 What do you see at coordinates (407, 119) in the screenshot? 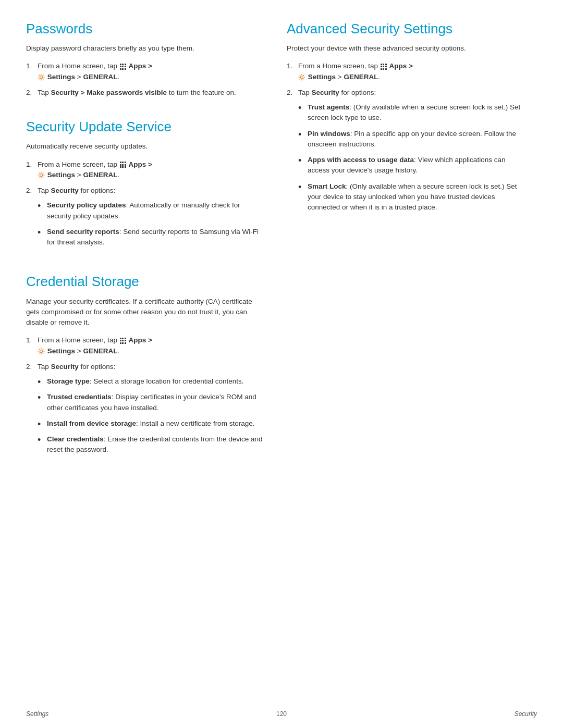
I see `advanced-security-section: Advanced Security Settings Protect your …` at bounding box center [407, 119].